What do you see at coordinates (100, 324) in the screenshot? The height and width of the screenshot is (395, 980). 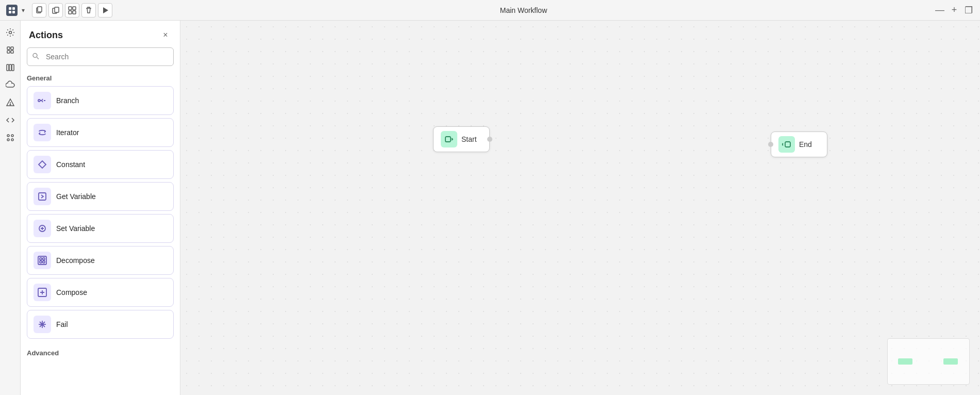 I see `action-item-fail: Fail` at bounding box center [100, 324].